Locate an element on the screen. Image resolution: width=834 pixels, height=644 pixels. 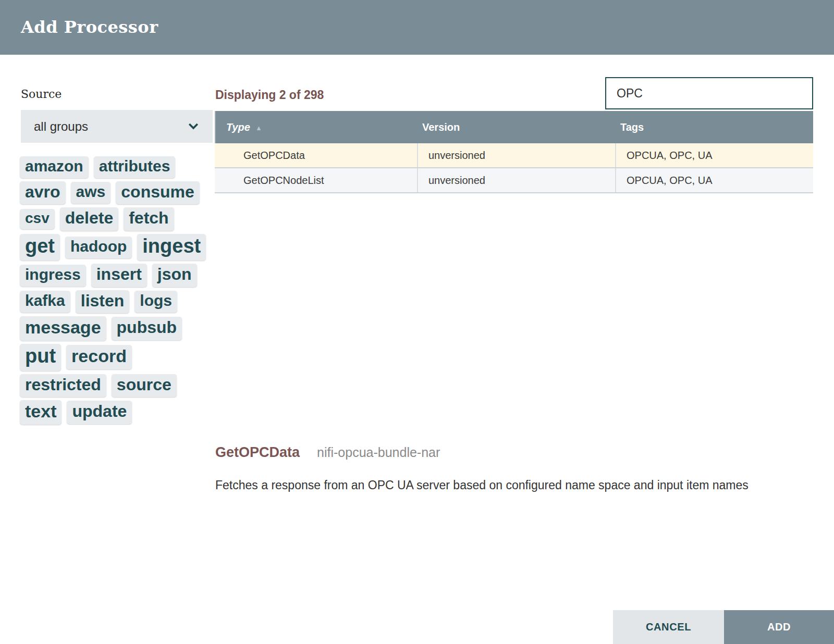
add-button: ADD is located at coordinates (779, 627).